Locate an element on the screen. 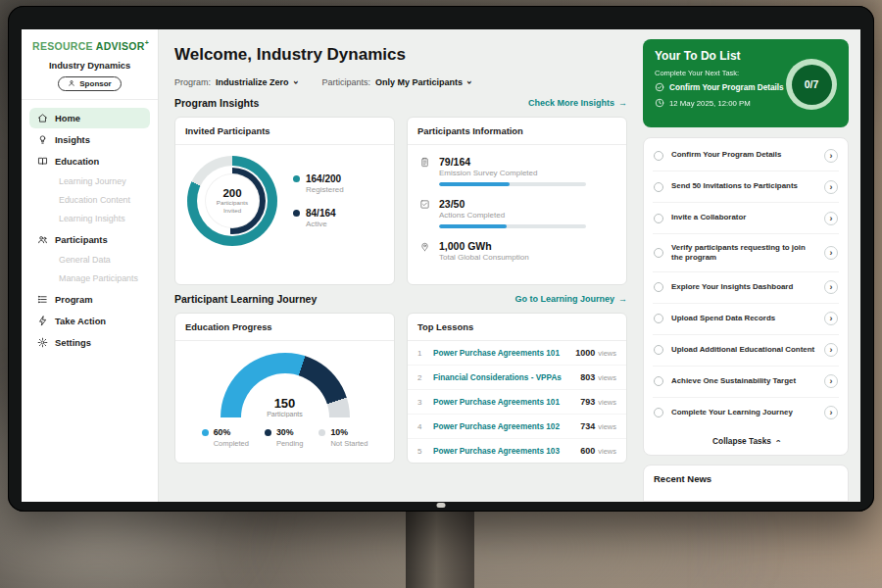 The height and width of the screenshot is (588, 882). filter-bar: Program: Industrialize Zero › Participan… is located at coordinates (401, 82).